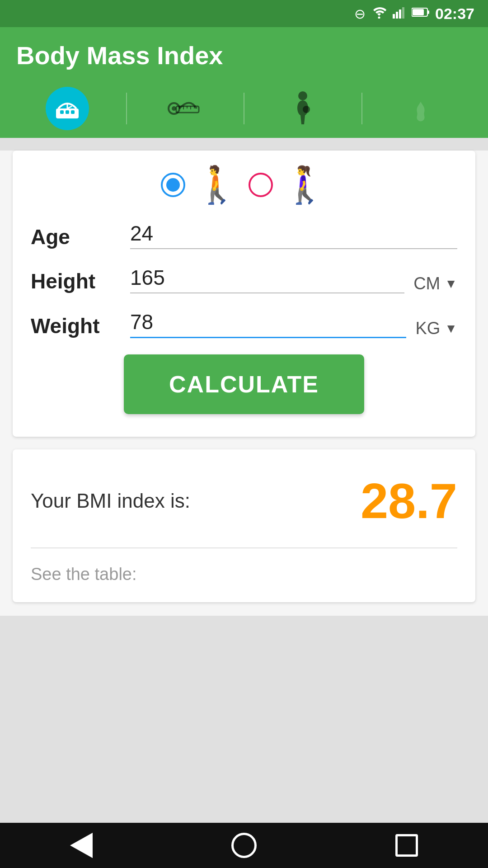 This screenshot has height=868, width=488. What do you see at coordinates (360, 14) in the screenshot?
I see `dnd-icon: ⊖` at bounding box center [360, 14].